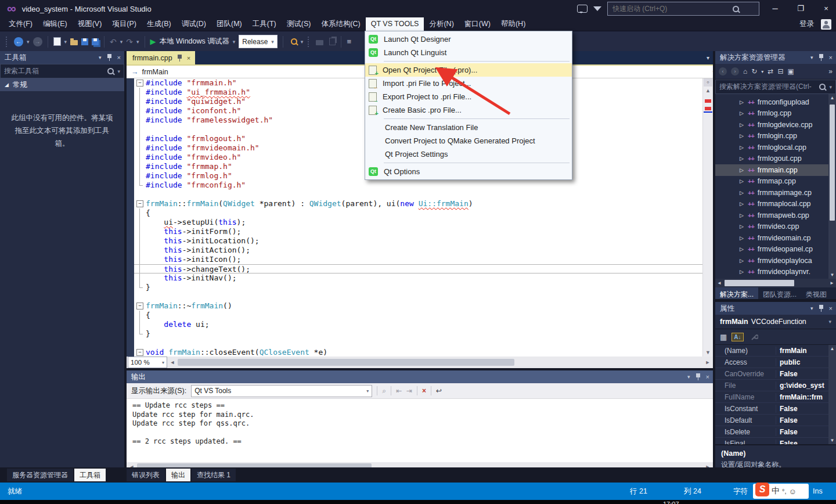 Image resolution: width=836 pixels, height=504 pixels. I want to click on navigate-to-icon, so click(319, 43).